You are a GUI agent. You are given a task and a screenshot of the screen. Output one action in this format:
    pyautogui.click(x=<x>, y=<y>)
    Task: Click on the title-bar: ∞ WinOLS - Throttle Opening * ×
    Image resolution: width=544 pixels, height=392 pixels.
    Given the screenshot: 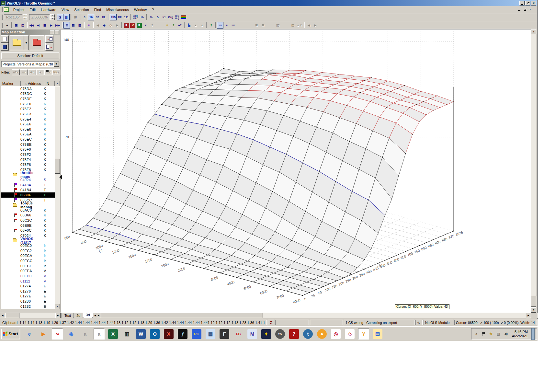 What is the action you would take?
    pyautogui.click(x=269, y=3)
    